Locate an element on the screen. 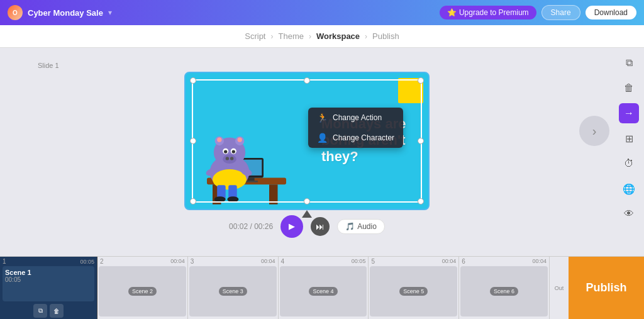 This screenshot has width=644, height=319. timeline-scene-3: 3 00:04 Scene 3 is located at coordinates (233, 288).